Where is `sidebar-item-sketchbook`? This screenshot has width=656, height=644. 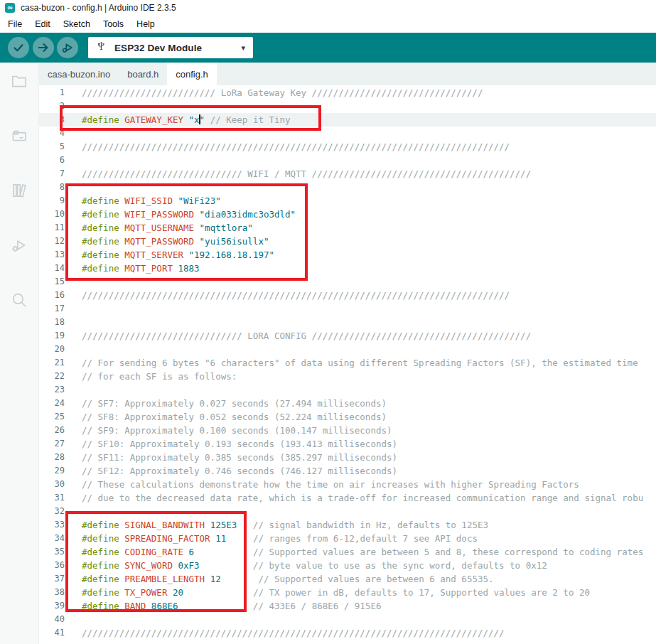
sidebar-item-sketchbook is located at coordinates (19, 82).